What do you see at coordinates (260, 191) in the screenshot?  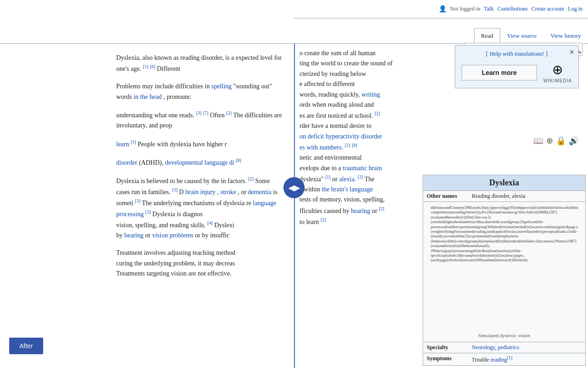 I see `dementia-link: dementia` at bounding box center [260, 191].